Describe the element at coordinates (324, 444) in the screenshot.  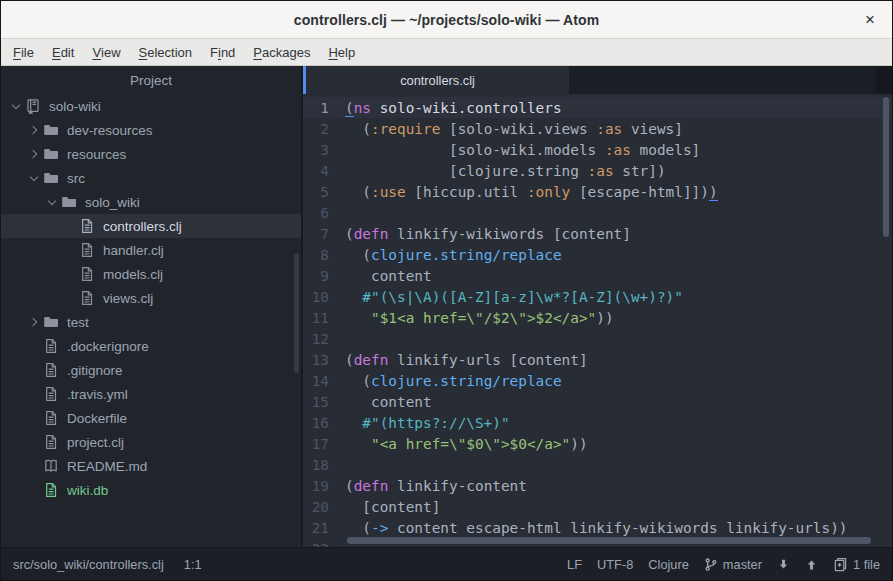
I see `line-number: 17` at that location.